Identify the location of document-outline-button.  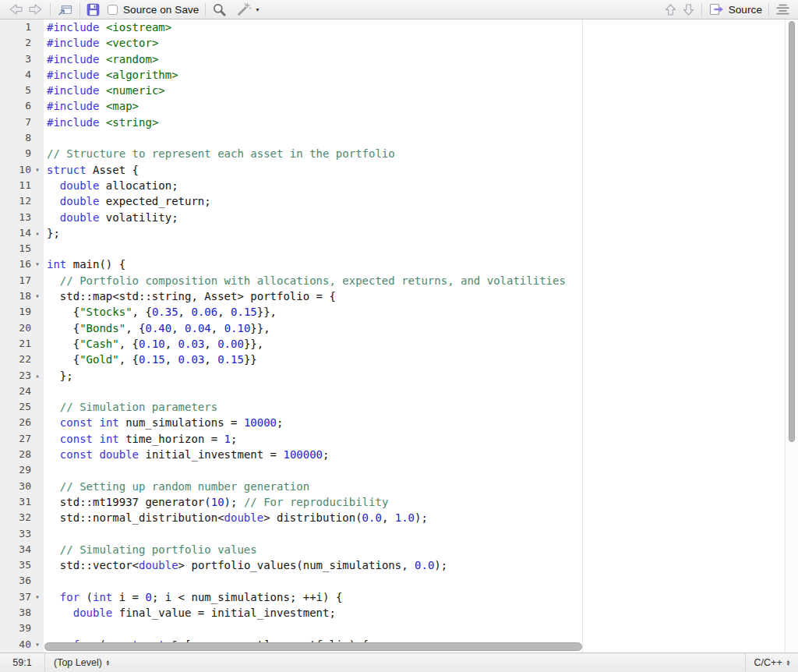
(782, 9).